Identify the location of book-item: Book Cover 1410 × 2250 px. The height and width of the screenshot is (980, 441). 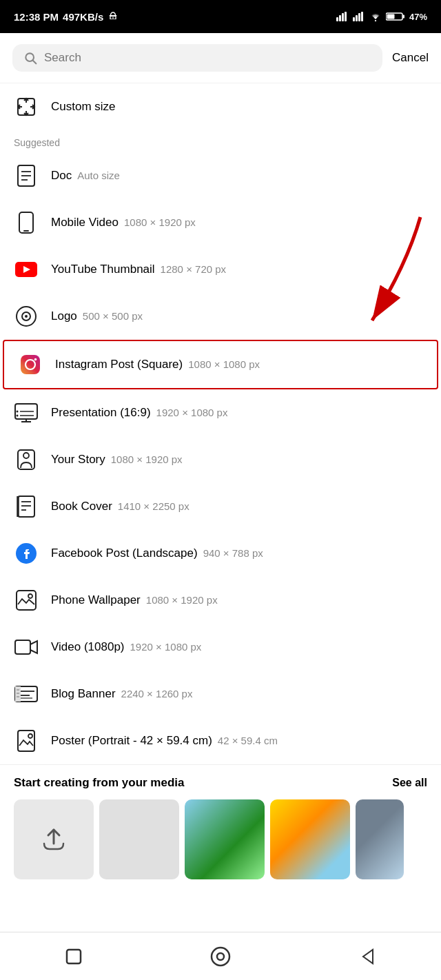
(220, 507).